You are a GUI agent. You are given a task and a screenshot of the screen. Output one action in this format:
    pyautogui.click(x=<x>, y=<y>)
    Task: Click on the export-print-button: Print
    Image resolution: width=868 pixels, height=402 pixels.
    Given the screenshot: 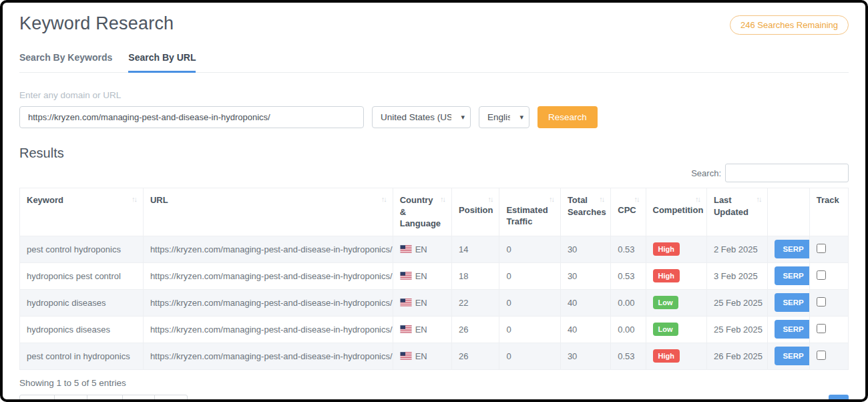 What is the action you would take?
    pyautogui.click(x=171, y=398)
    